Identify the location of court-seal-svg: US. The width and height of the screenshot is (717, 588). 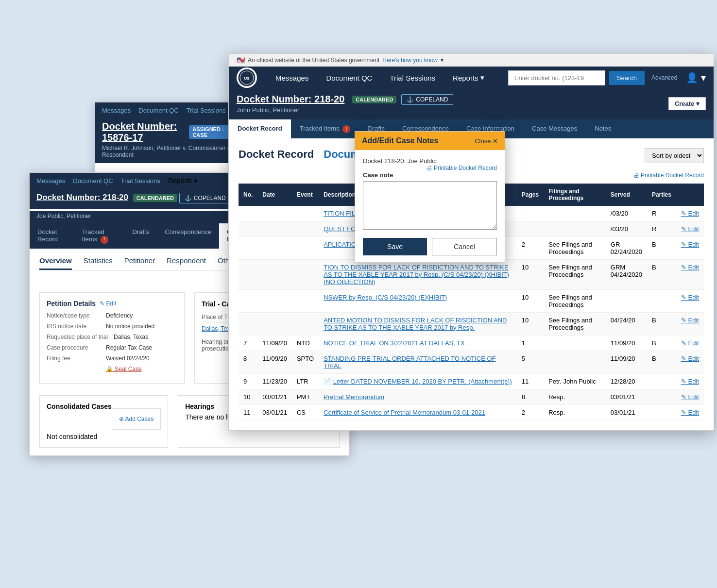
(247, 78).